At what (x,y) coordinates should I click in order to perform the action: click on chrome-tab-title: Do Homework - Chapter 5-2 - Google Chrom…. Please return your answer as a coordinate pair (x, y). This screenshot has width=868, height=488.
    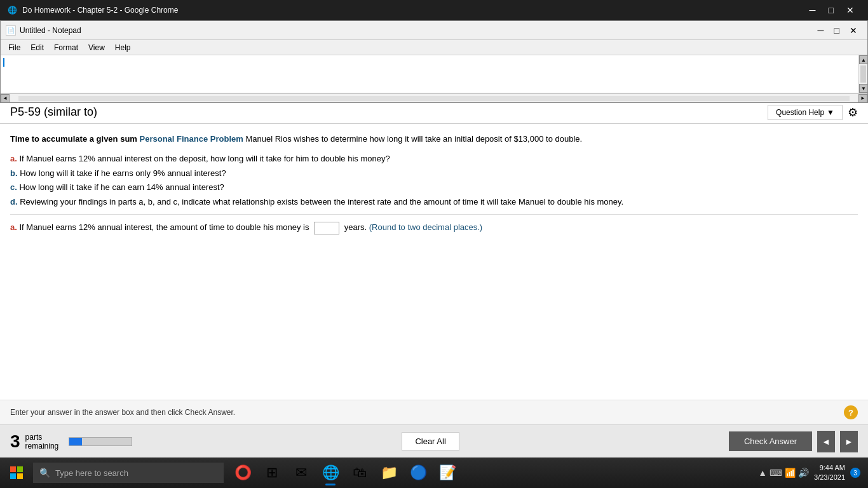
    Looking at the image, I should click on (100, 10).